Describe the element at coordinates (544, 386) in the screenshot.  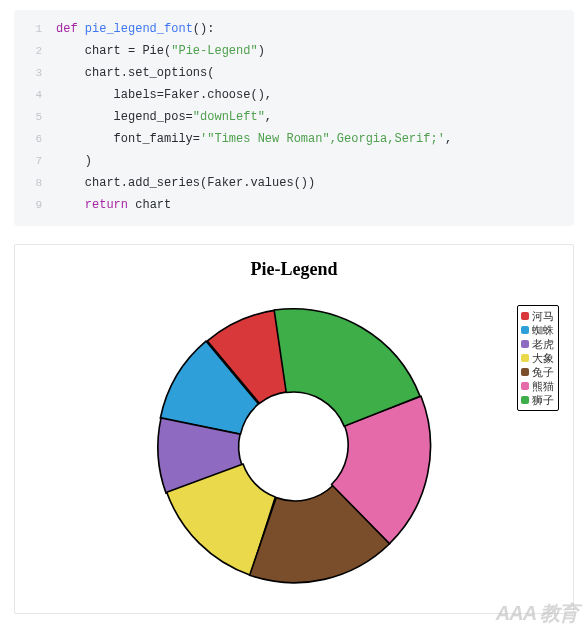
I see `legend-label: 熊猫` at that location.